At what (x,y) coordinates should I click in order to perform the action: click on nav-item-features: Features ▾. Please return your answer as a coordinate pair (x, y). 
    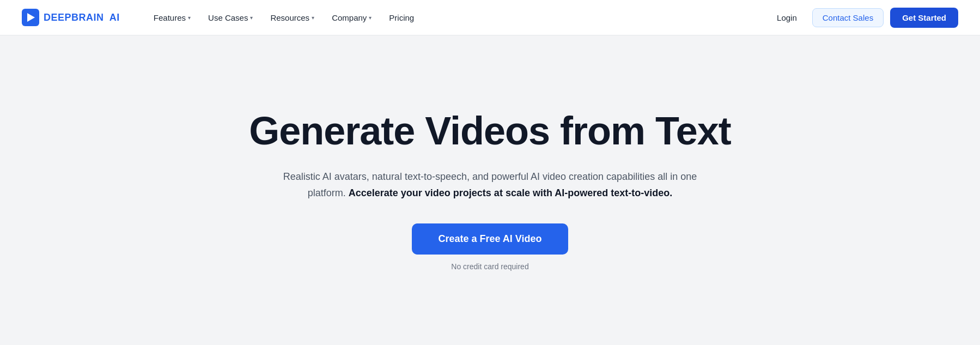
    Looking at the image, I should click on (172, 17).